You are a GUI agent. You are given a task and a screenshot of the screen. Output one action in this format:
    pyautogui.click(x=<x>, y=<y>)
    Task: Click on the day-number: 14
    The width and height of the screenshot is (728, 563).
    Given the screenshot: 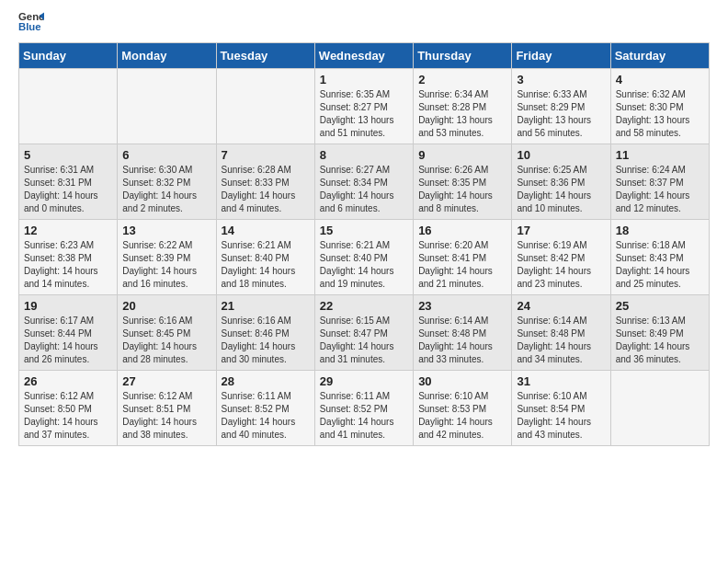 What is the action you would take?
    pyautogui.click(x=266, y=230)
    